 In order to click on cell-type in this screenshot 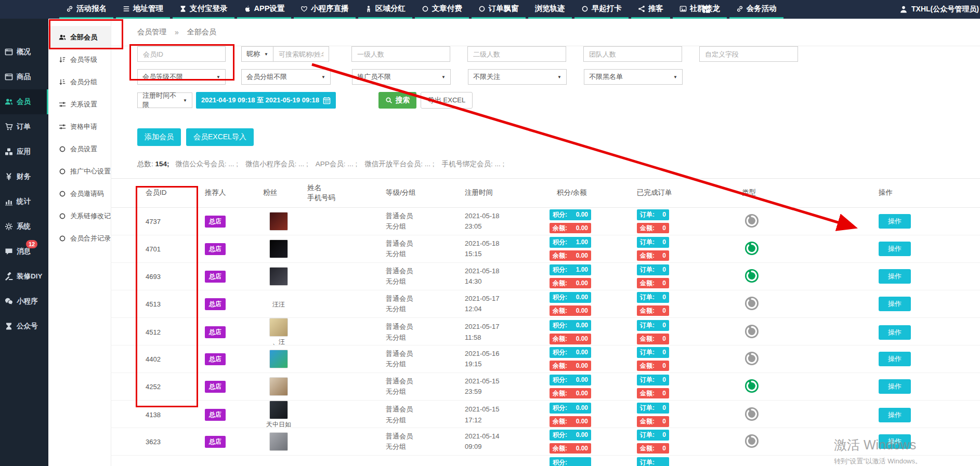, I will do `click(810, 442)`.